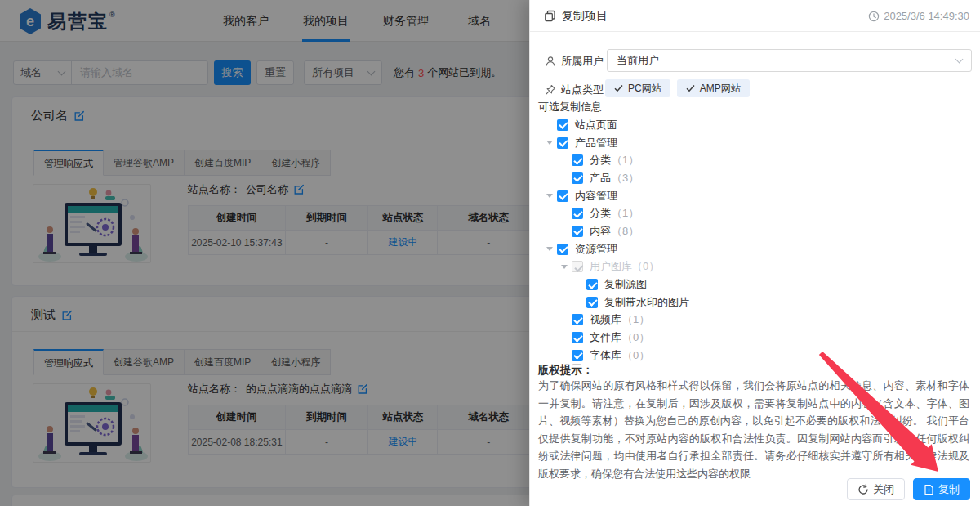 The height and width of the screenshot is (506, 980). I want to click on tree-item-product-category: 分类（1）, so click(755, 160).